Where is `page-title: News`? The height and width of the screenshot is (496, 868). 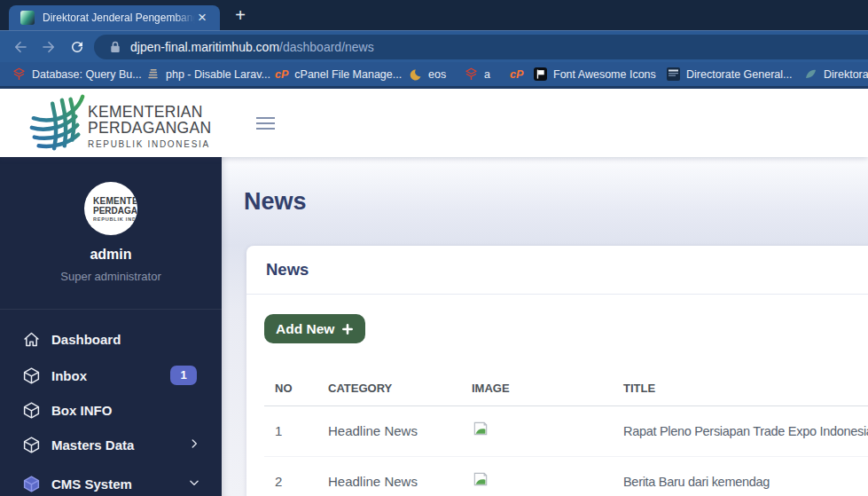 page-title: News is located at coordinates (275, 202).